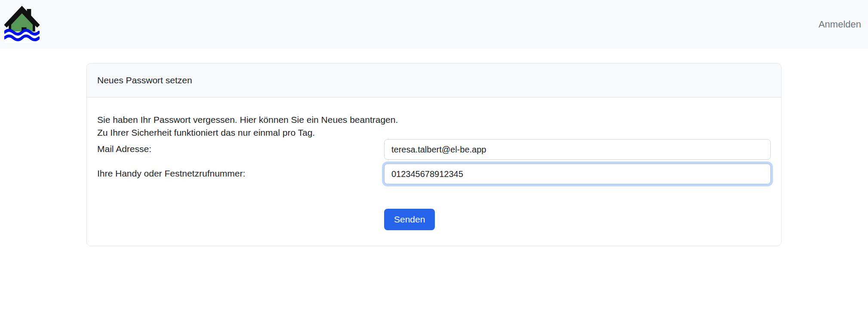 The width and height of the screenshot is (868, 323). What do you see at coordinates (145, 80) in the screenshot?
I see `card-title: Neues Passwort setzen` at bounding box center [145, 80].